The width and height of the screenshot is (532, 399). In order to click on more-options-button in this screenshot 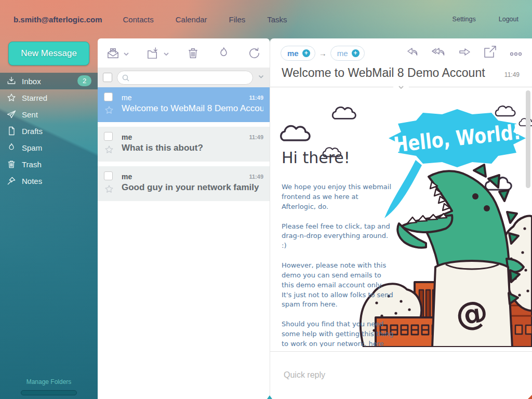, I will do `click(516, 53)`.